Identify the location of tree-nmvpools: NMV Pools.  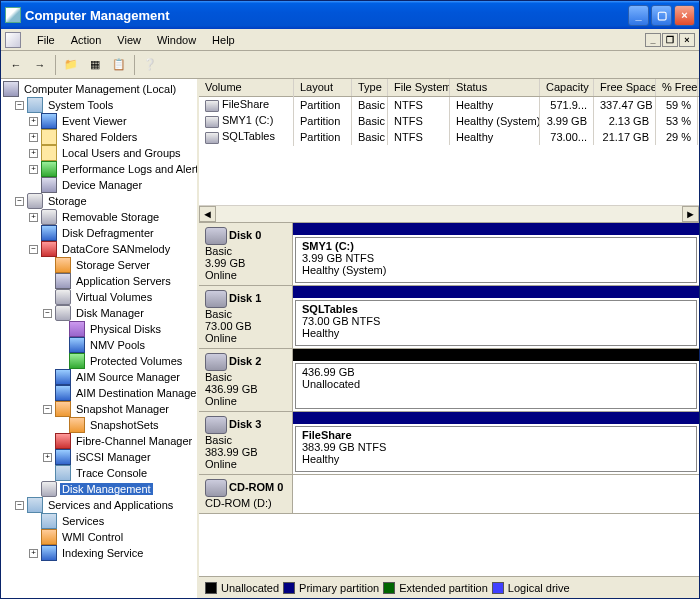
(118, 345).